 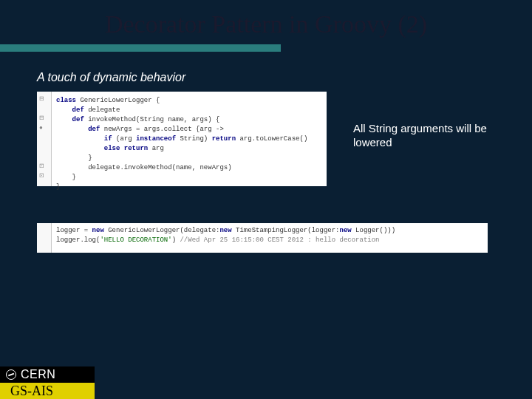 What do you see at coordinates (47, 375) in the screenshot?
I see `footer-org-bar: CERN` at bounding box center [47, 375].